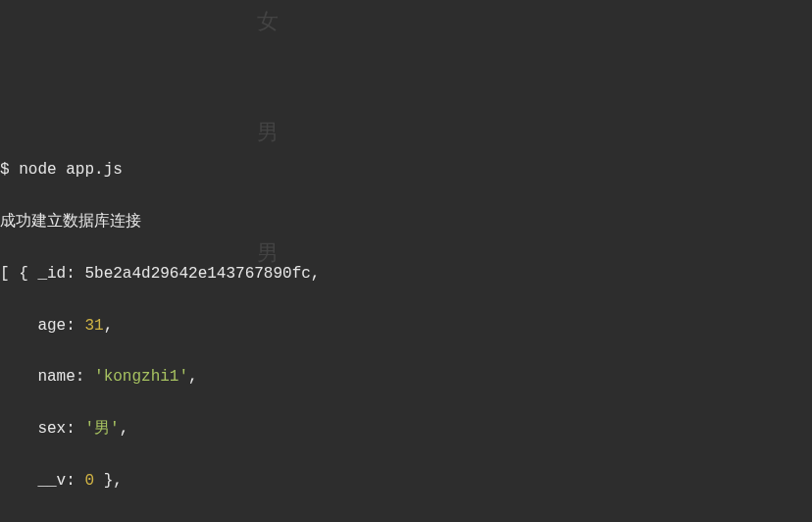 The height and width of the screenshot is (522, 812). What do you see at coordinates (406, 274) in the screenshot?
I see `output-line: [ { _id: 5be2a4d29642e143767890fc,` at bounding box center [406, 274].